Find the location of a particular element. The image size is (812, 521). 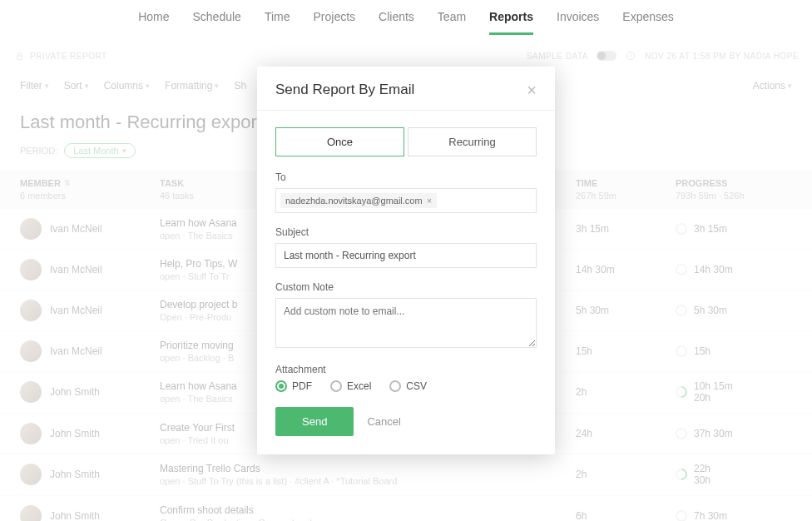

nav-invoices: Invoices is located at coordinates (577, 22).